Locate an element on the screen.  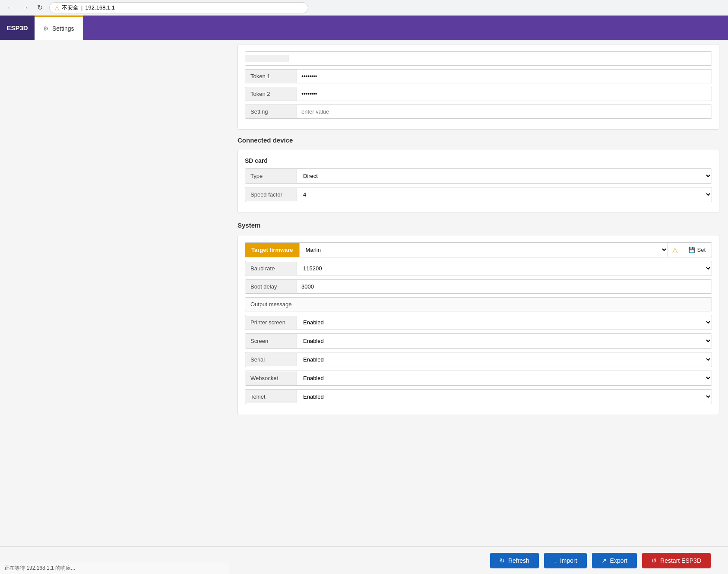
websocket-row: Websocket Enabled Disabled is located at coordinates (478, 378).